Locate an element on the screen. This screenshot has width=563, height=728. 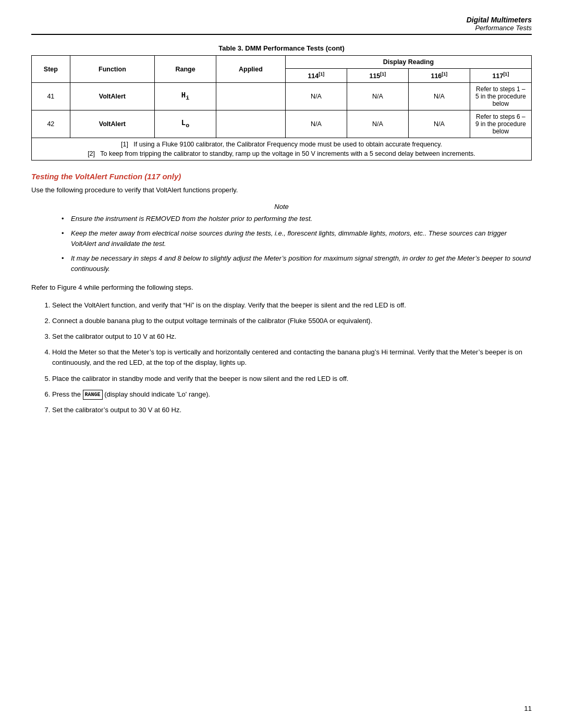
procedure-steps: Select the VoltAlert function, and verif… is located at coordinates (292, 357).